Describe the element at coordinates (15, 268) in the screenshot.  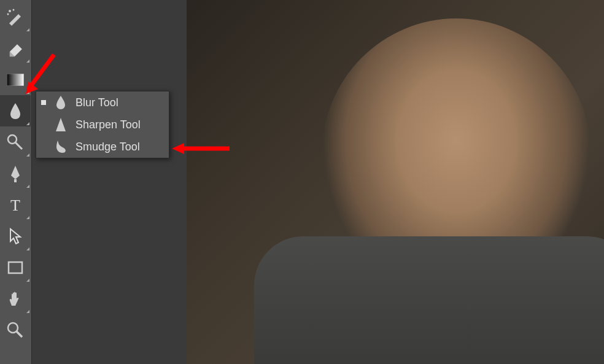
I see `rectangle-tool` at that location.